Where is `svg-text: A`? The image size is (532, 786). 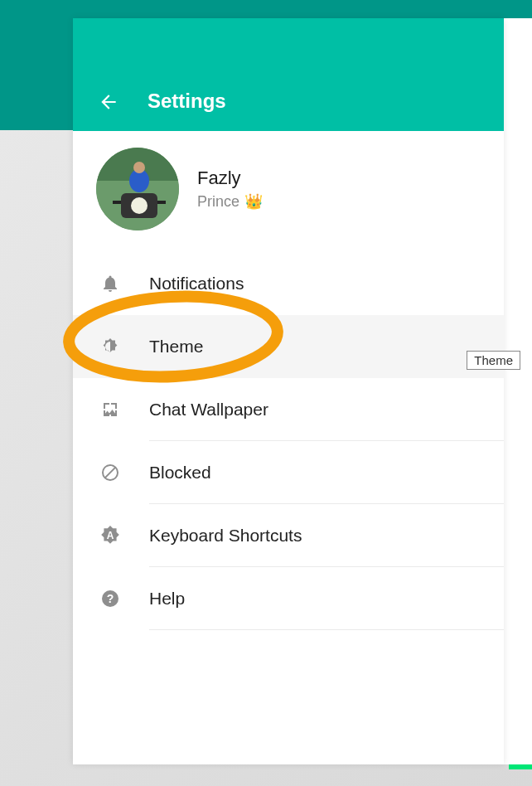
svg-text: A is located at coordinates (111, 536).